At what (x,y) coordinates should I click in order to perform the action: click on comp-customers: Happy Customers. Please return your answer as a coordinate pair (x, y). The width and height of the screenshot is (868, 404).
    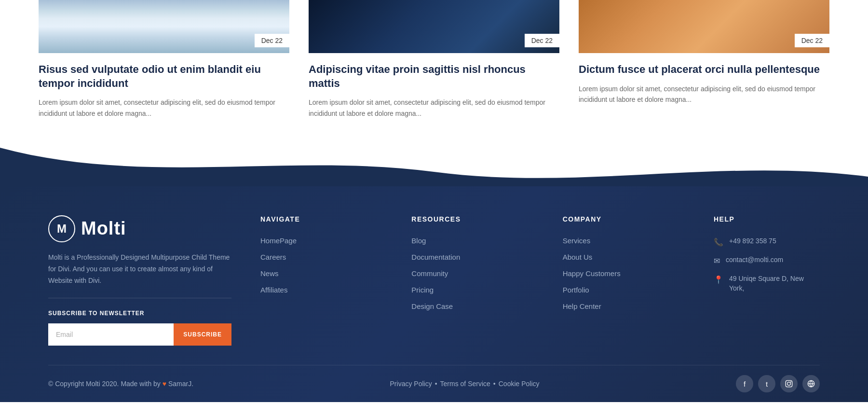
    Looking at the image, I should click on (592, 273).